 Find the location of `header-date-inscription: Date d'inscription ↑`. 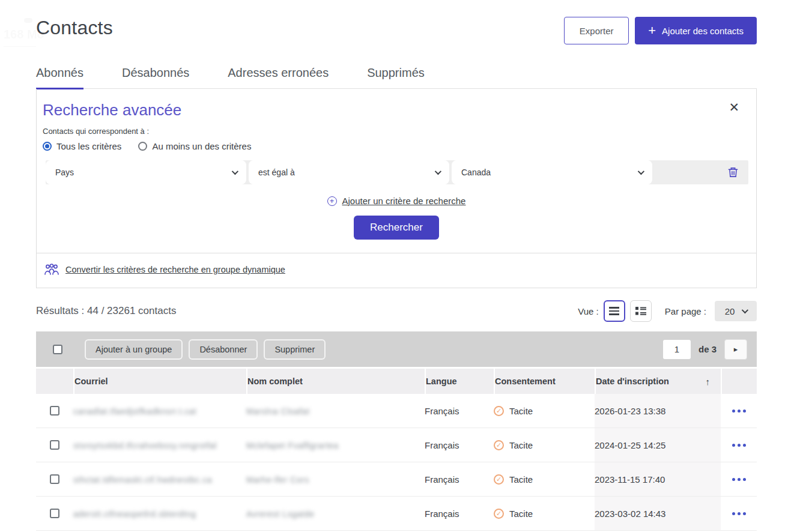

header-date-inscription: Date d'inscription ↑ is located at coordinates (658, 381).